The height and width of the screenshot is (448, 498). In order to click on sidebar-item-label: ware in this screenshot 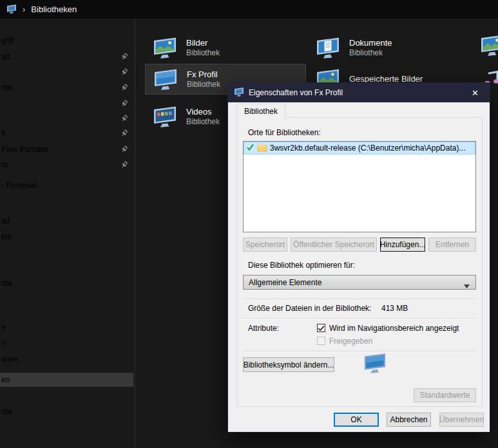, I will do `click(10, 359)`.